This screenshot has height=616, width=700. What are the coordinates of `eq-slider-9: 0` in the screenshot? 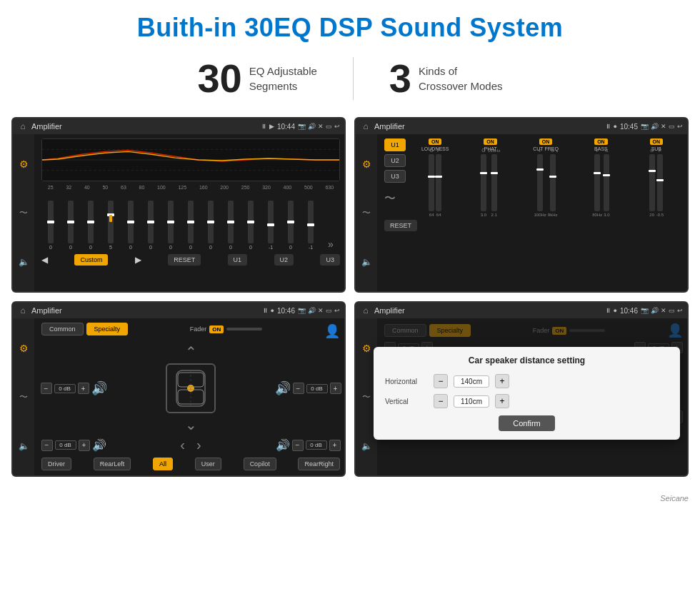 It's located at (211, 226).